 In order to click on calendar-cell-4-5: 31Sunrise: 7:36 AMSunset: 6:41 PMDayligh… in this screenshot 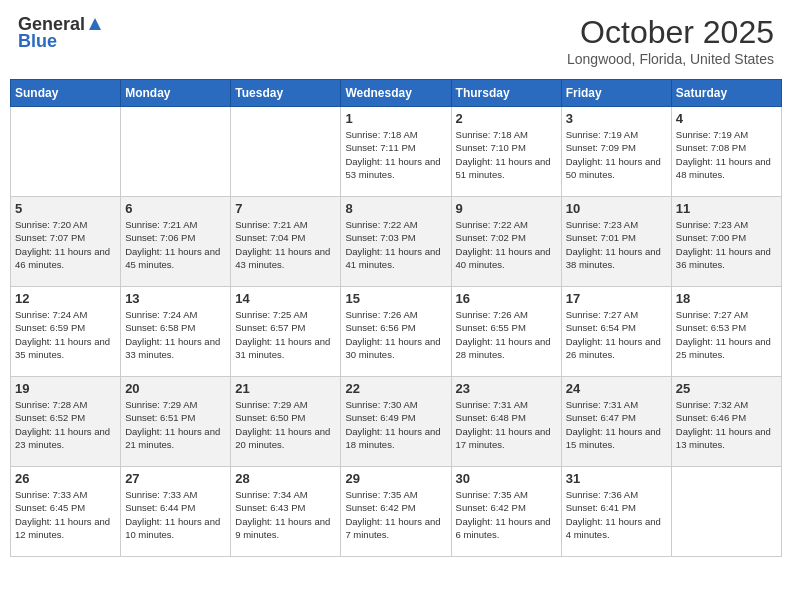, I will do `click(616, 512)`.